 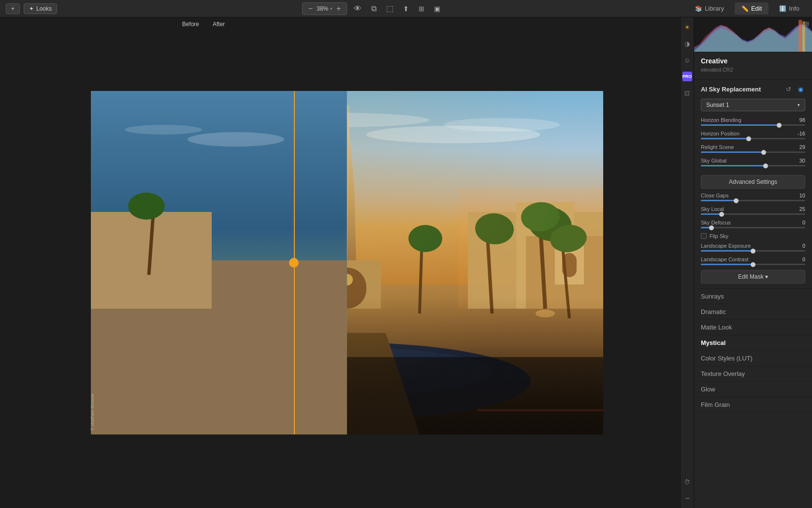 What do you see at coordinates (747, 9) in the screenshot?
I see `toolbar-right: 📚 Library ✏️ Edit ℹ️ Info` at bounding box center [747, 9].